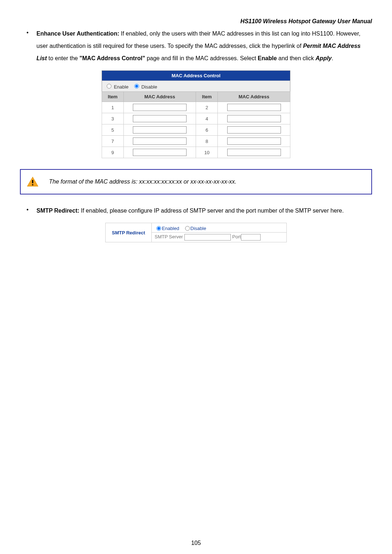 This screenshot has height=554, width=392. What do you see at coordinates (121, 87) in the screenshot?
I see `mac-enable-label: Enable` at bounding box center [121, 87].